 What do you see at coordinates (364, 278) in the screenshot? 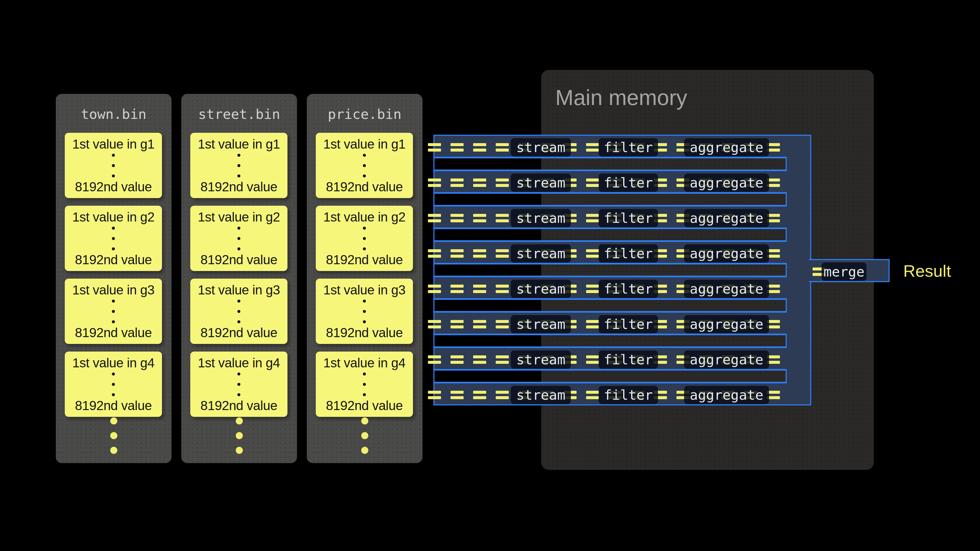
I see `file-column-price: price.bin 1st value in g1 8192nd value 1…` at bounding box center [364, 278].